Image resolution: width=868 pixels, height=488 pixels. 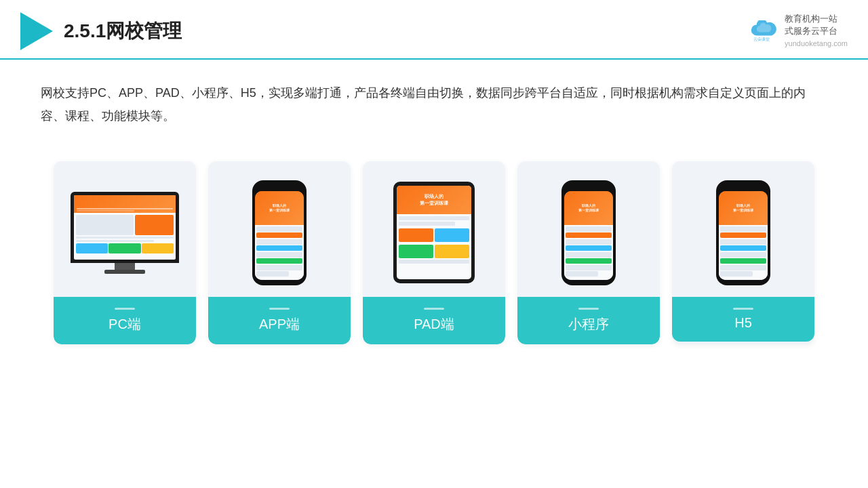 I want to click on cloud-icon: 云朵课堂, so click(x=764, y=31).